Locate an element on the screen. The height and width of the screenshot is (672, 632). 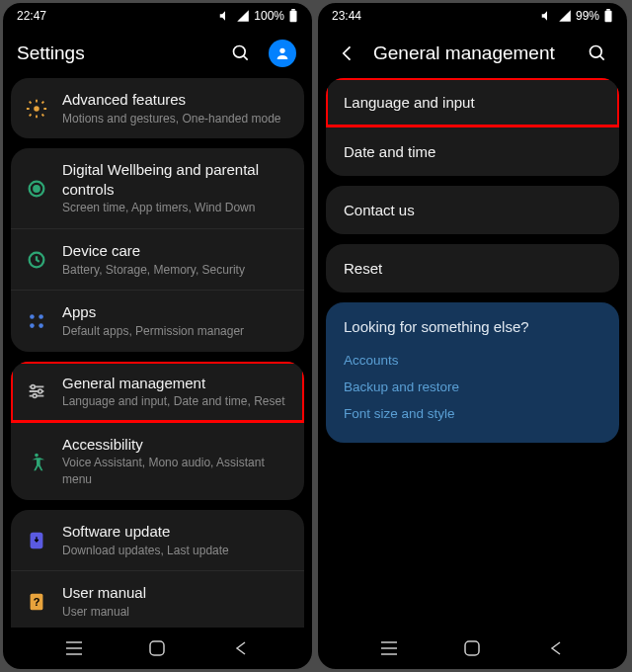
back-button is located at coordinates (348, 53).